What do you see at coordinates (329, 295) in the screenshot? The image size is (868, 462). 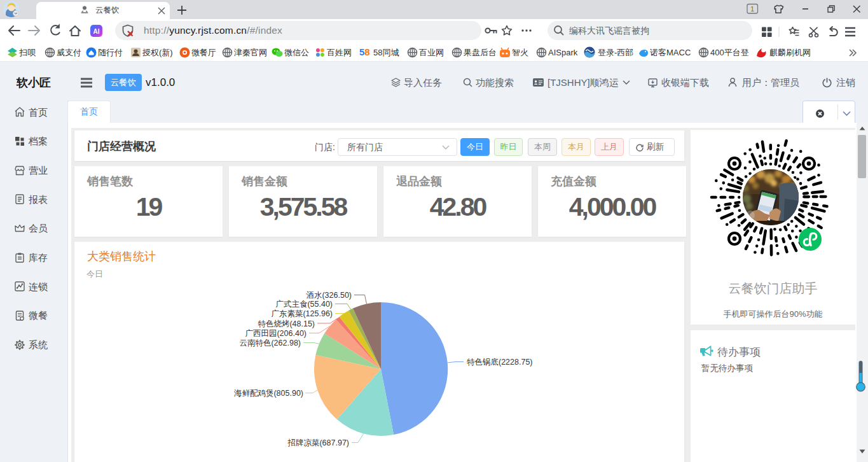 I see `svg-text: 酒水(326.50)` at bounding box center [329, 295].